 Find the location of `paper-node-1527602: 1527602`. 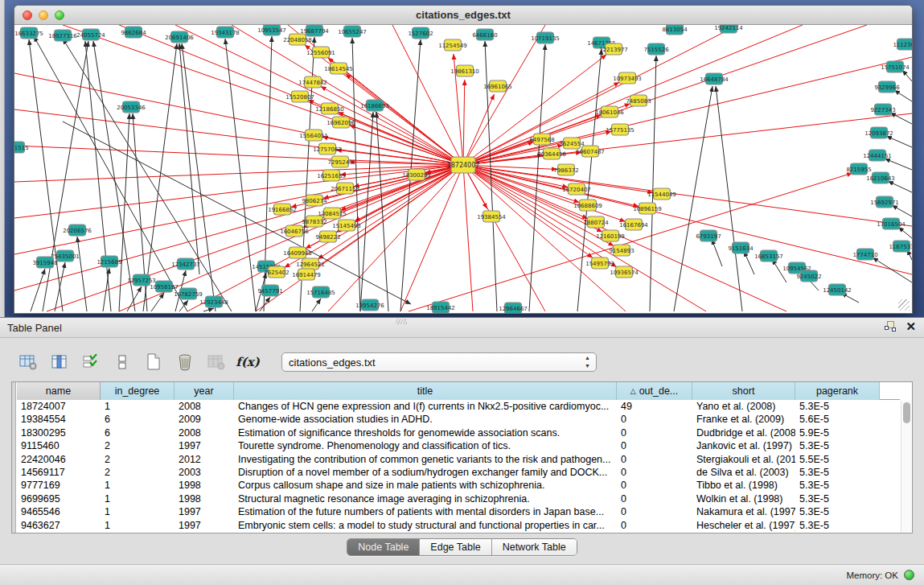

paper-node-1527602: 1527602 is located at coordinates (420, 33).